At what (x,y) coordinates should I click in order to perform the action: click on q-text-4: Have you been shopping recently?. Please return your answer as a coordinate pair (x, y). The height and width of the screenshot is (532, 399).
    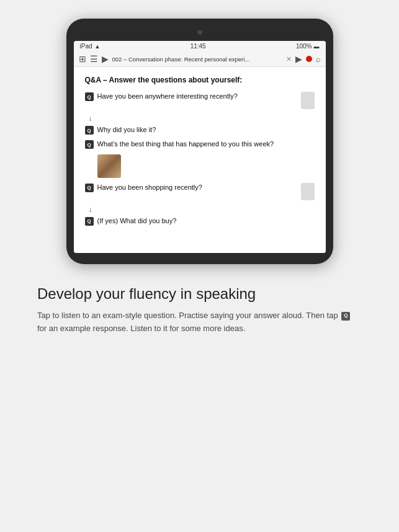
    Looking at the image, I should click on (197, 187).